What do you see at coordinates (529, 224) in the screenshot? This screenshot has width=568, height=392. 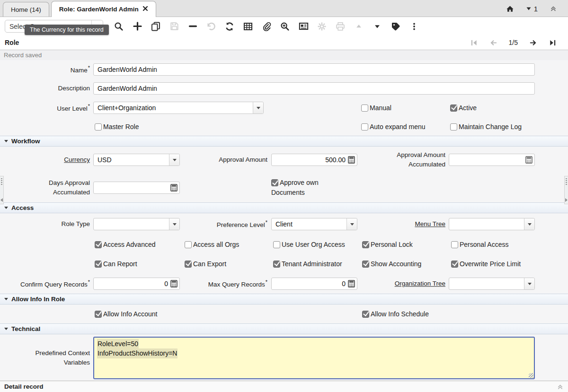 I see `menu-tree-dropdown-button` at bounding box center [529, 224].